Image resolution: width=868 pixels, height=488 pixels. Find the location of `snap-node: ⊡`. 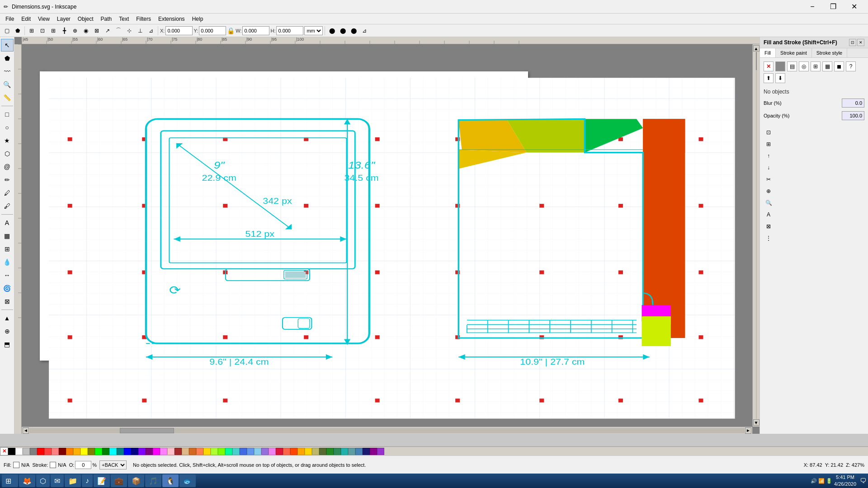

snap-node: ⊡ is located at coordinates (42, 31).